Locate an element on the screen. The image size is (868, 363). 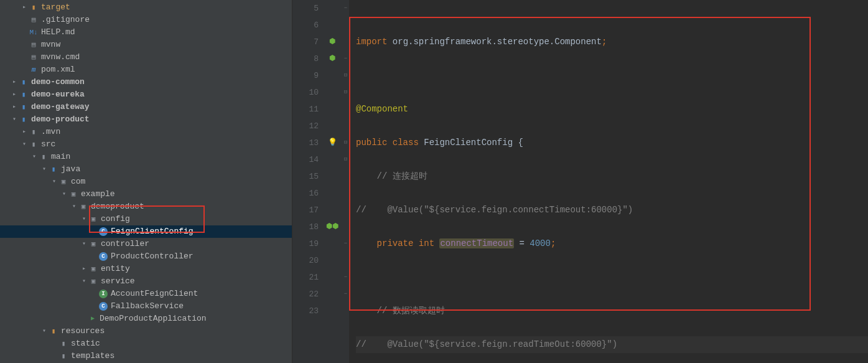
tree-item-feign-client-config: ▸CFeignClientConfig is located at coordinates (146, 232).